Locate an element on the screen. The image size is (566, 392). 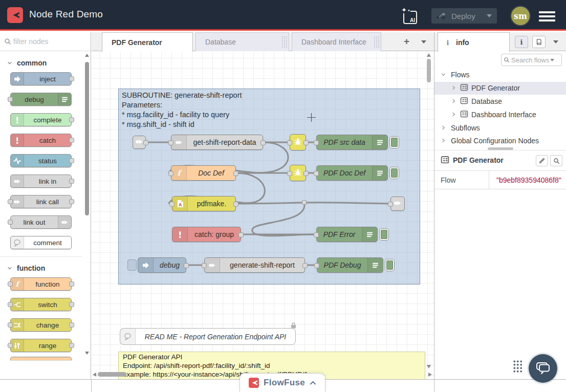
palette-node-change: change is located at coordinates (41, 325).